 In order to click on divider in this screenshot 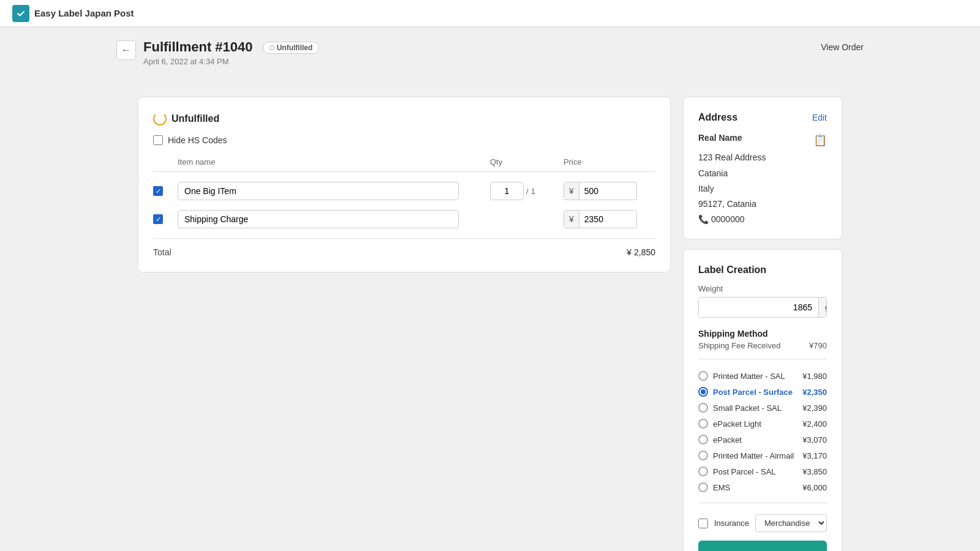, I will do `click(763, 503)`.